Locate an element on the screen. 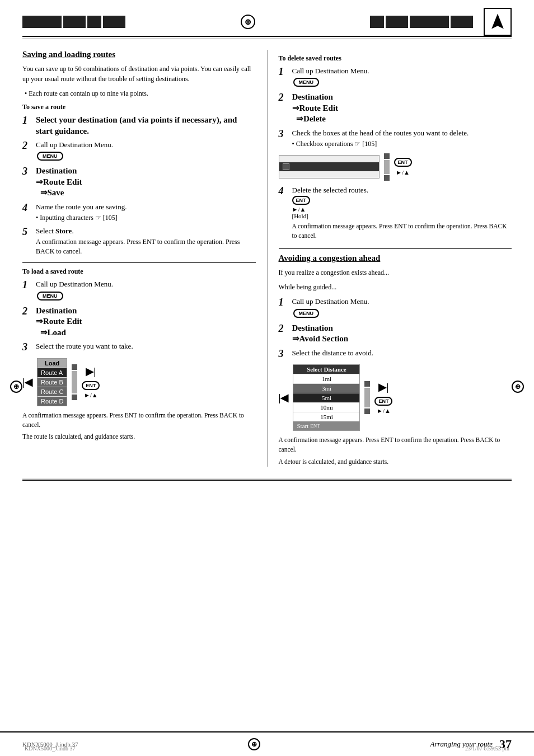 This screenshot has height=756, width=534. scroll-thumb is located at coordinates (74, 382).